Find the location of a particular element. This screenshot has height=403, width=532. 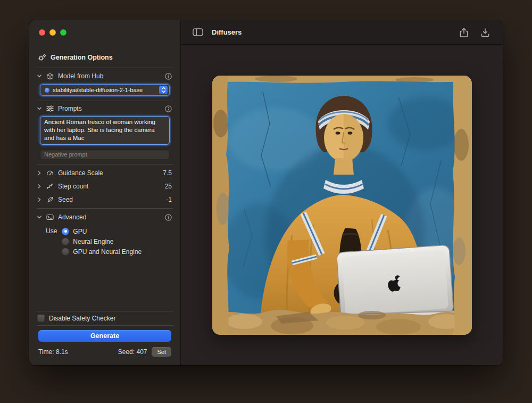

status-bar: Time: 8.1s Seed: 407 Set is located at coordinates (105, 352).